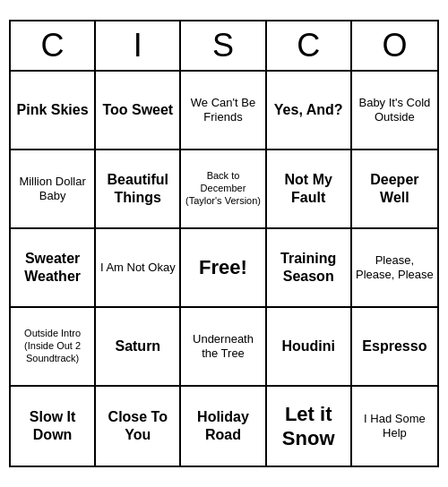 The height and width of the screenshot is (487, 448). I want to click on bingo-cell-11: I Am Not Okay, so click(138, 269).